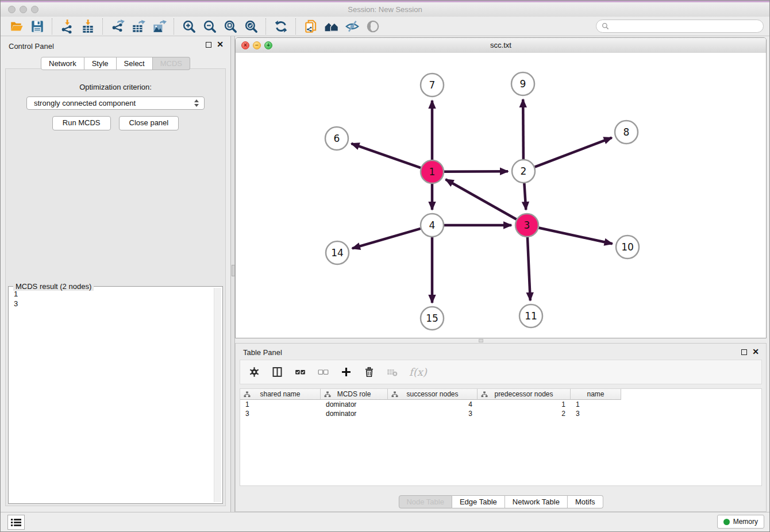  What do you see at coordinates (369, 372) in the screenshot?
I see `trash-icon` at bounding box center [369, 372].